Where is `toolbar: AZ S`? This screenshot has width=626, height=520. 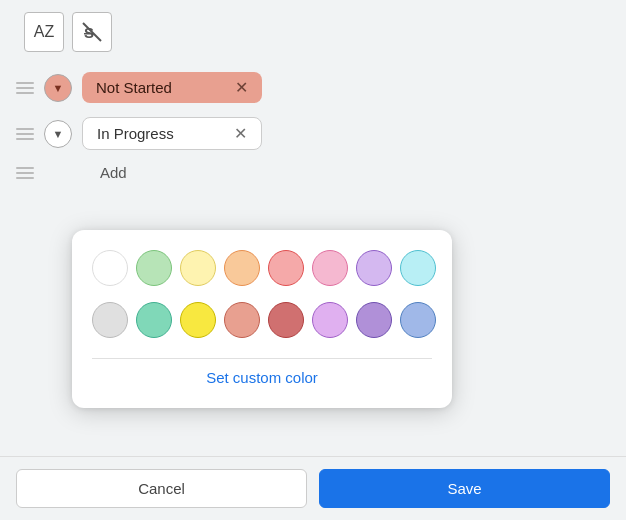
toolbar: AZ S is located at coordinates (313, 32).